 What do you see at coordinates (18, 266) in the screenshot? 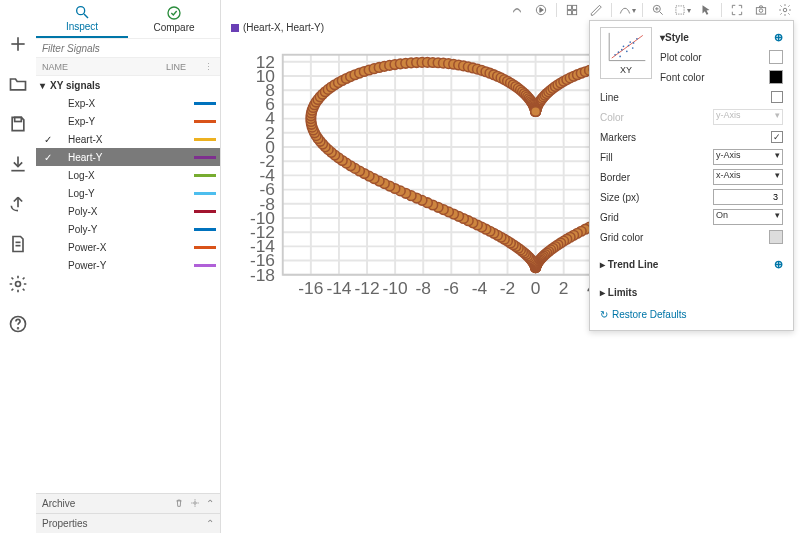
I see `left-toolbar` at bounding box center [18, 266].